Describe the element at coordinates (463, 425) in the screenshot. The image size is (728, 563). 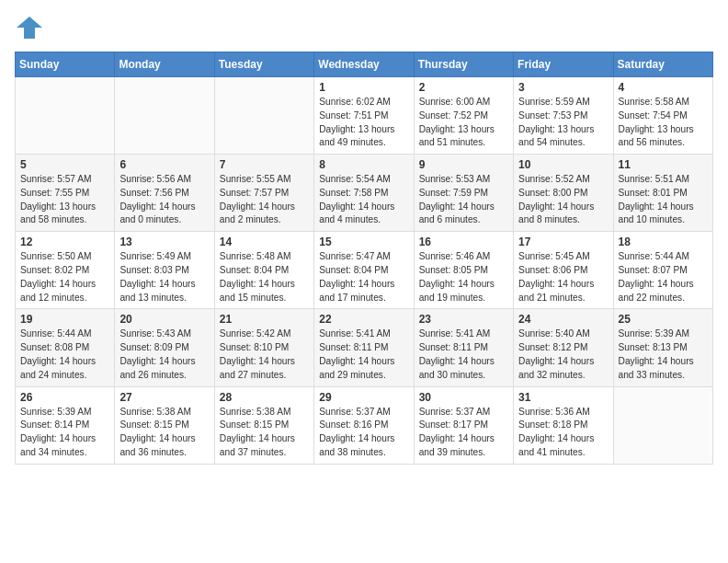
I see `calendar-cell: 30Sunrise: 5:37 AMSunset: 8:17 PMDayligh…` at that location.